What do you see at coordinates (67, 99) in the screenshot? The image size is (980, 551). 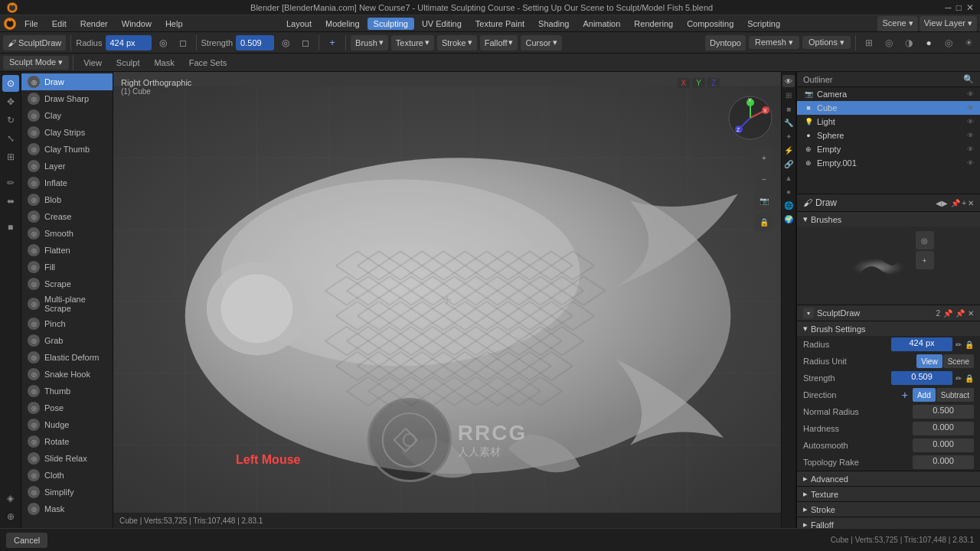 I see `brush-item-draw-sharp: ◎Draw Sharp` at bounding box center [67, 99].